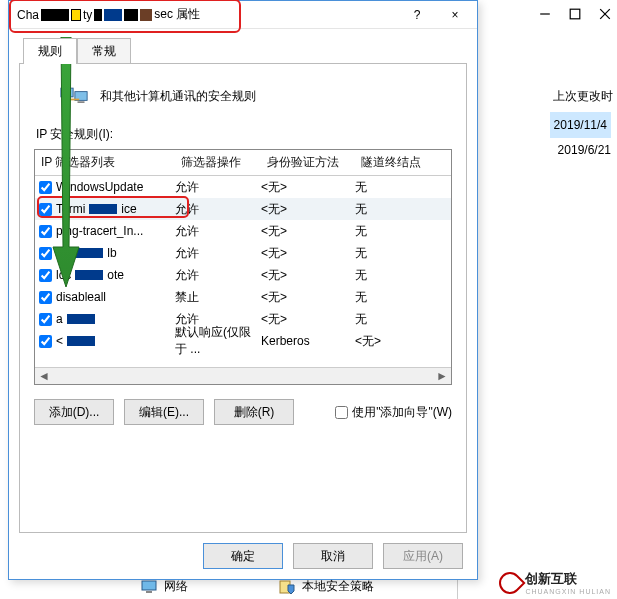 This screenshot has width=617, height=599. I want to click on bottom-strip: 网络 本地安全策略, so click(257, 586).